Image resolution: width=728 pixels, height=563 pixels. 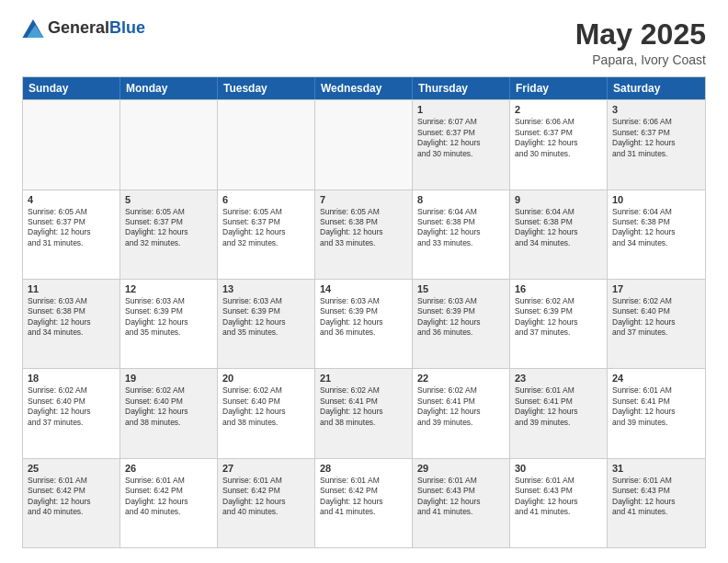 I want to click on day-number: 7, so click(x=364, y=200).